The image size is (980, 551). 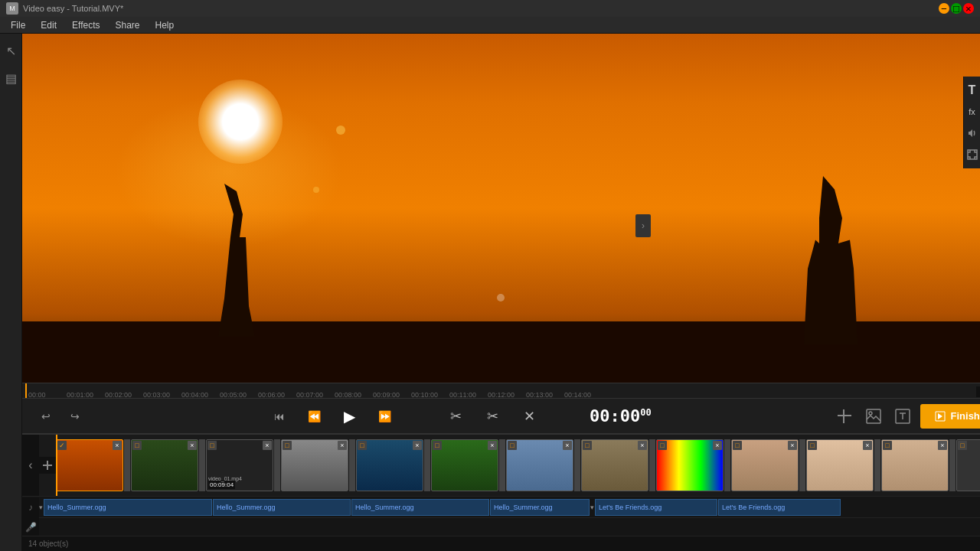 What do you see at coordinates (315, 416) in the screenshot?
I see `rewind-button: ⏪` at bounding box center [315, 416].